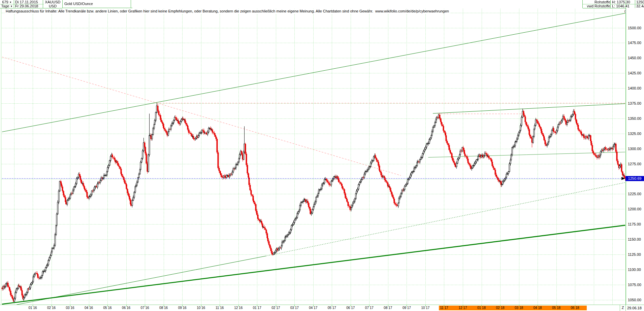 This screenshot has width=644, height=311. What do you see at coordinates (635, 285) in the screenshot?
I see `price-tick-label: 1075.00` at bounding box center [635, 285].